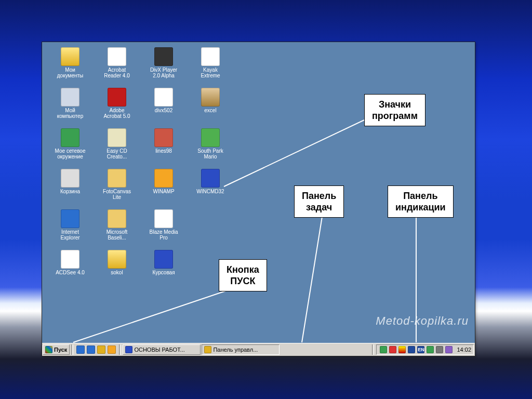  Describe the element at coordinates (464, 350) in the screenshot. I see `taskbar-clock: 14:02` at that location.